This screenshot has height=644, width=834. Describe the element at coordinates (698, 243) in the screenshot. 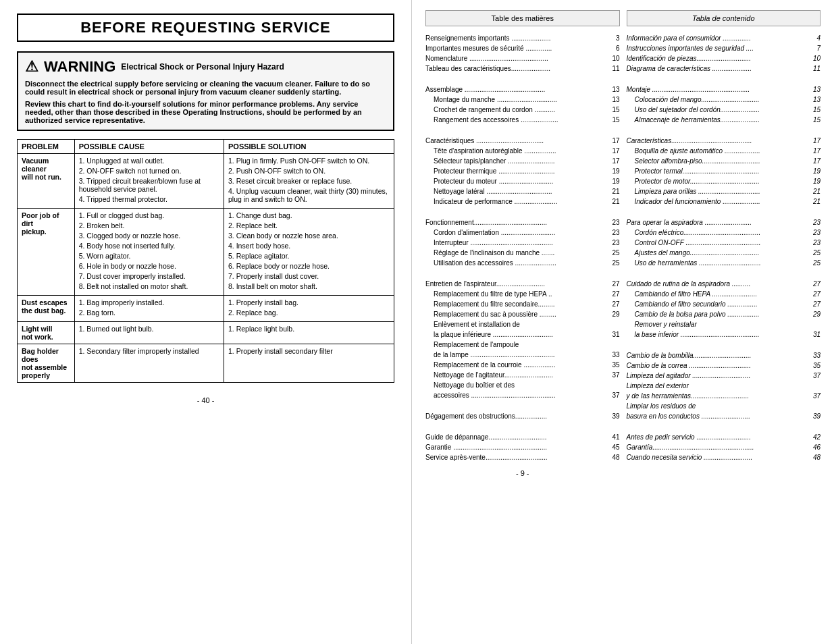

I see `toc-entry-text: Control ON-OFF .........................…` at that location.